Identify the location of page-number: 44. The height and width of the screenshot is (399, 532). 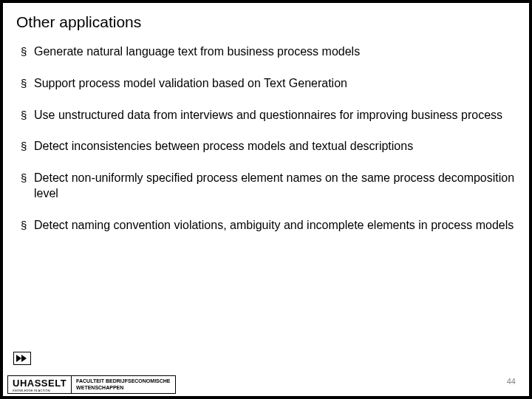
(511, 381).